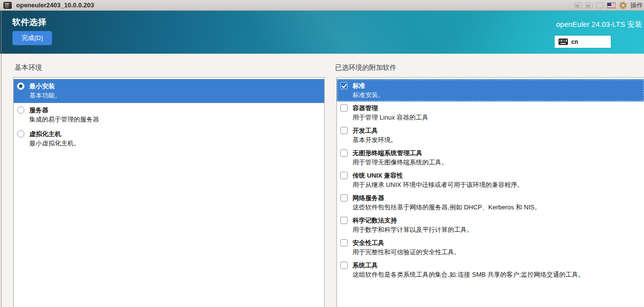 The width and height of the screenshot is (644, 307). I want to click on item-desc: 用于完整性和可信验证的安全性工具。, so click(406, 252).